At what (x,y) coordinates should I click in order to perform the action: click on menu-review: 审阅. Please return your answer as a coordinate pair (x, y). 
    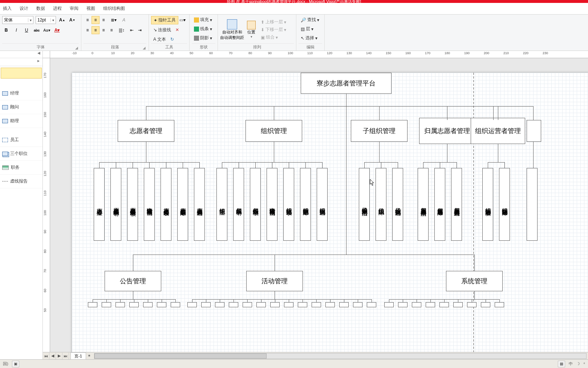
    Looking at the image, I should click on (74, 9).